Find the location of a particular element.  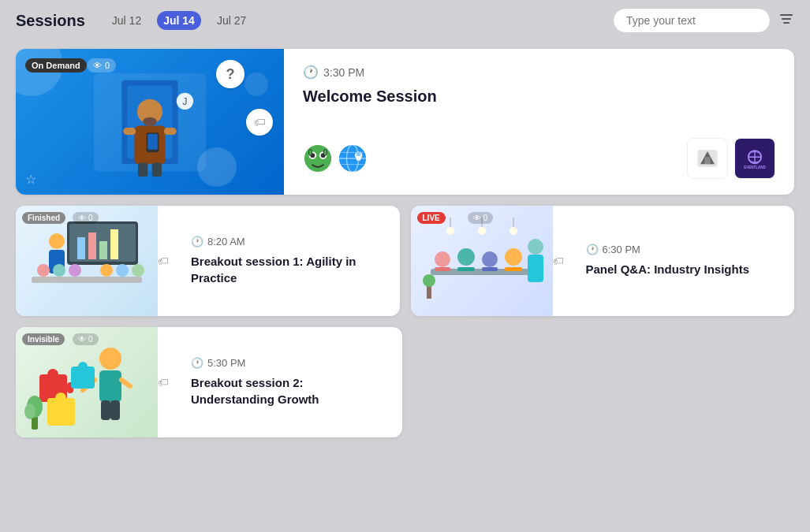

avatar-globe is located at coordinates (353, 158).